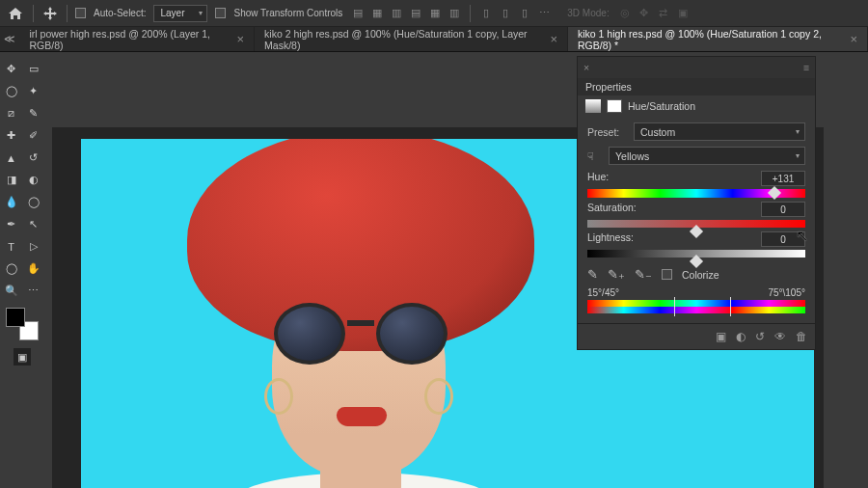 The image size is (868, 488). What do you see at coordinates (12, 135) in the screenshot?
I see `heal-tool: ✚` at bounding box center [12, 135].